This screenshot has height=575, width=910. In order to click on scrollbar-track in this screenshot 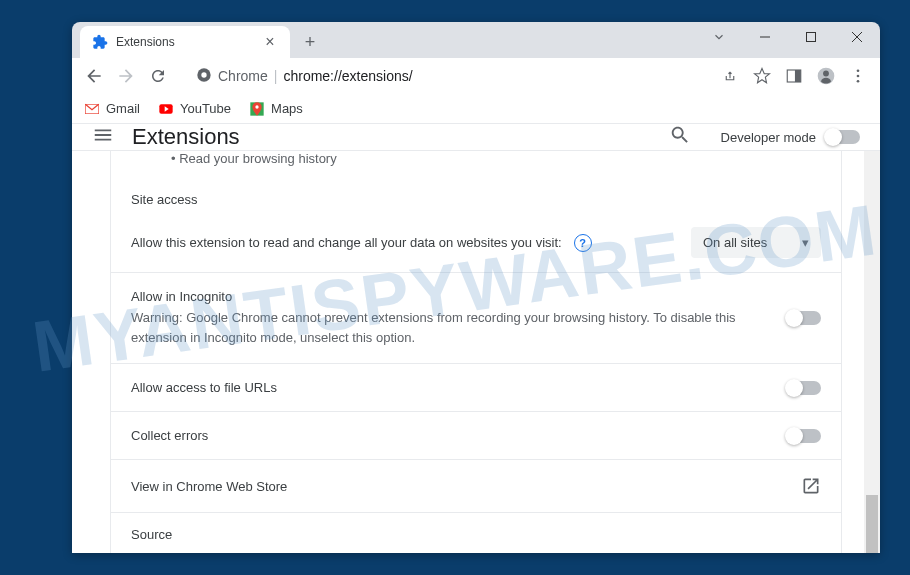, I will do `click(872, 352)`.